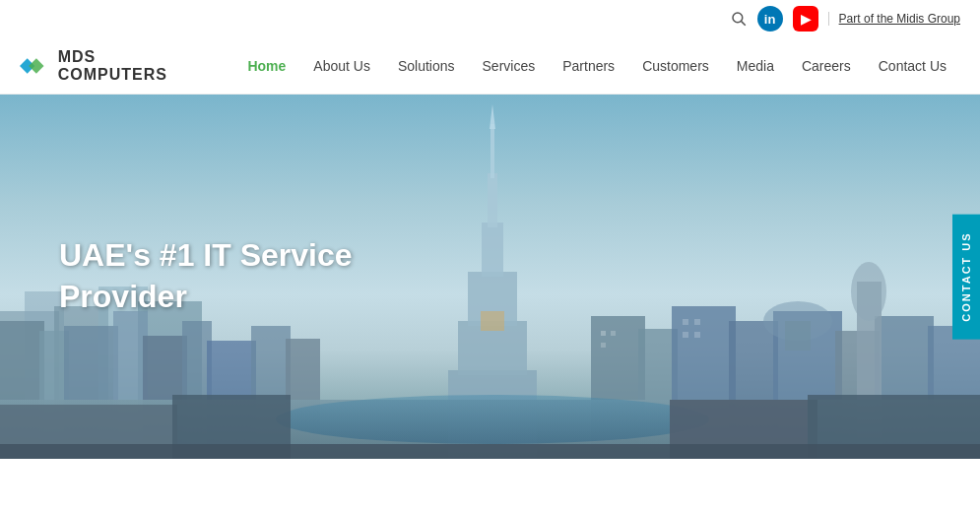  What do you see at coordinates (826, 66) in the screenshot?
I see `nav-link-careers: Careers` at bounding box center [826, 66].